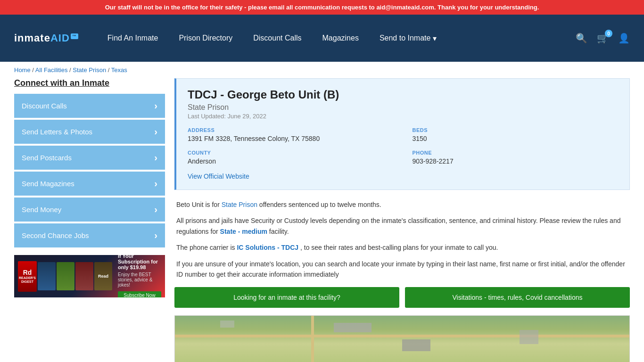 Image resolution: width=644 pixels, height=362 pixels. What do you see at coordinates (337, 38) in the screenshot?
I see `main-nav: Find An Inmate Prison Directory Discount…` at bounding box center [337, 38].